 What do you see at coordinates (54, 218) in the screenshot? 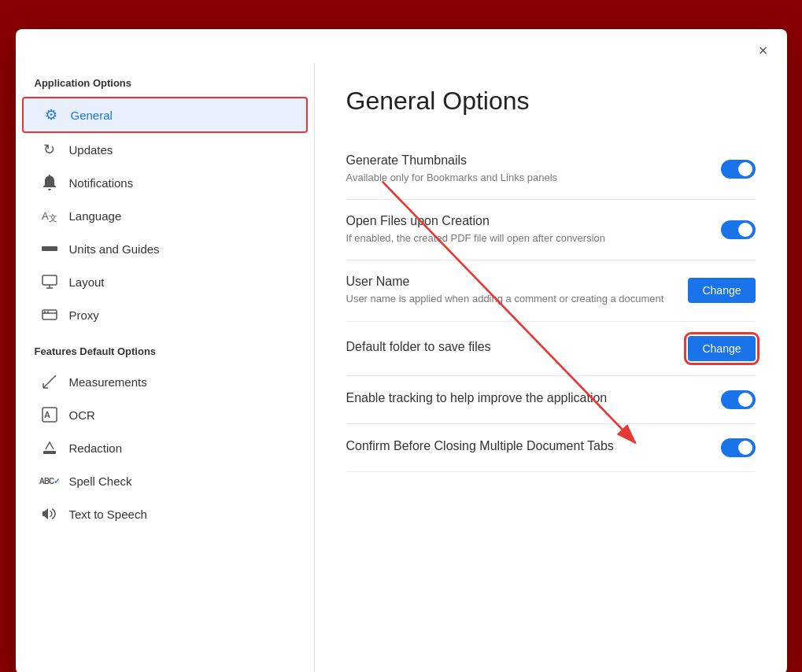
I see `svg-text: 文` at bounding box center [54, 218].